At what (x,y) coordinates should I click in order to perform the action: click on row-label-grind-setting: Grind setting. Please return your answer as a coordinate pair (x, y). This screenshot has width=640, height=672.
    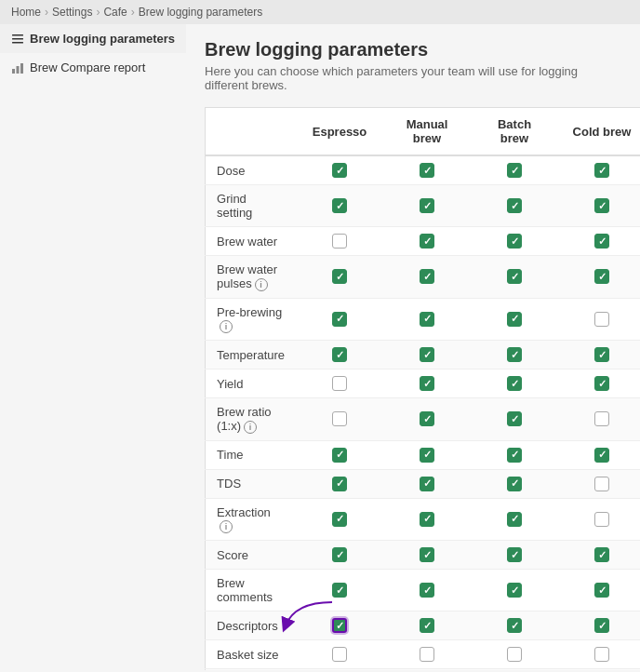
    Looking at the image, I should click on (251, 207).